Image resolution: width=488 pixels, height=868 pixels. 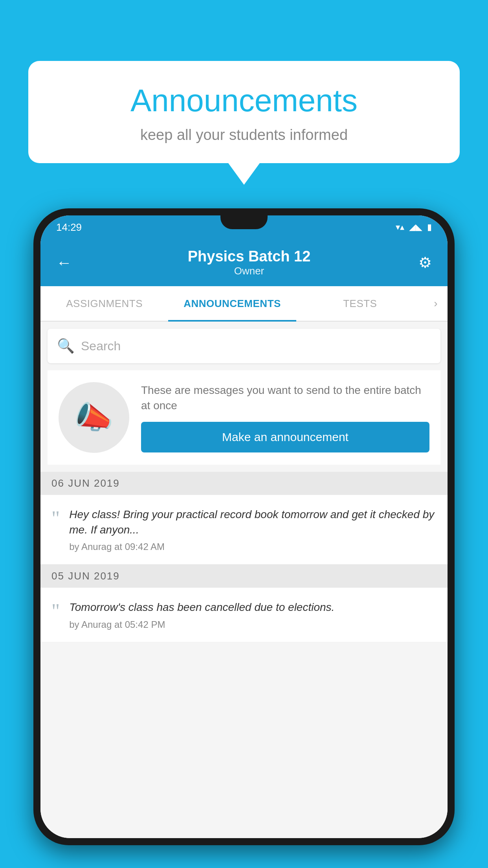 What do you see at coordinates (64, 263) in the screenshot?
I see `back-button: ←` at bounding box center [64, 263].